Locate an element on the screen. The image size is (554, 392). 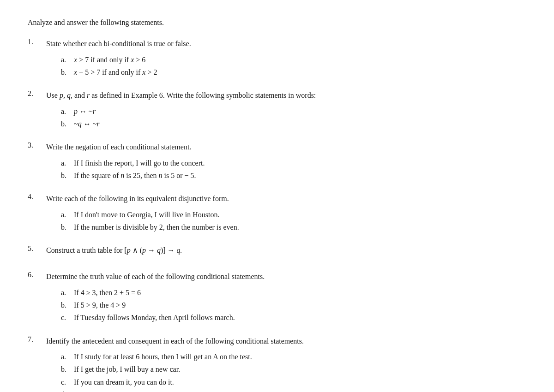
sub-label-6c: c. is located at coordinates (66, 317).